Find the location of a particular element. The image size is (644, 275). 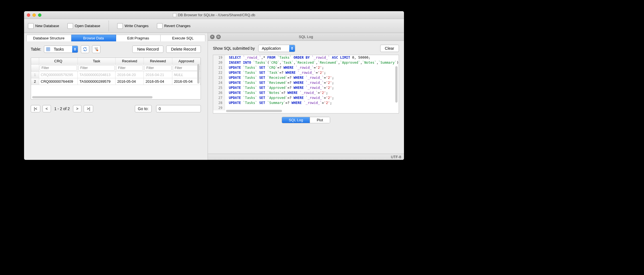

refresh-icon is located at coordinates (85, 49).